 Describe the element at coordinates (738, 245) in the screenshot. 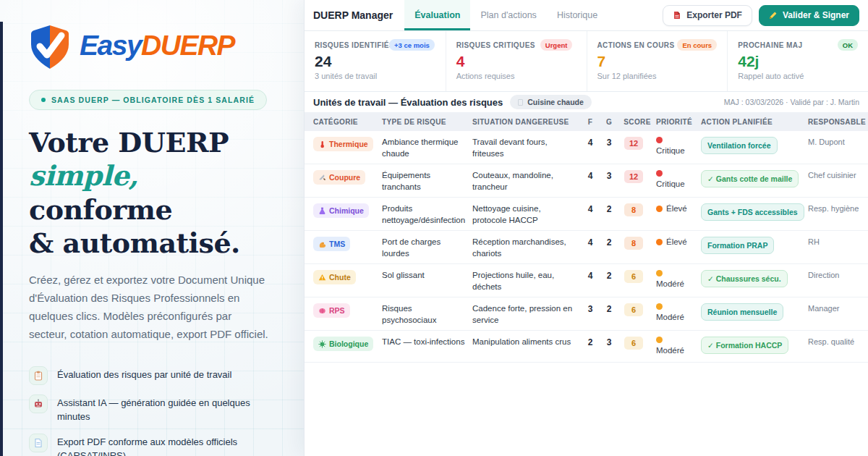

I see `planned-action-badge: Formation PRAP` at that location.